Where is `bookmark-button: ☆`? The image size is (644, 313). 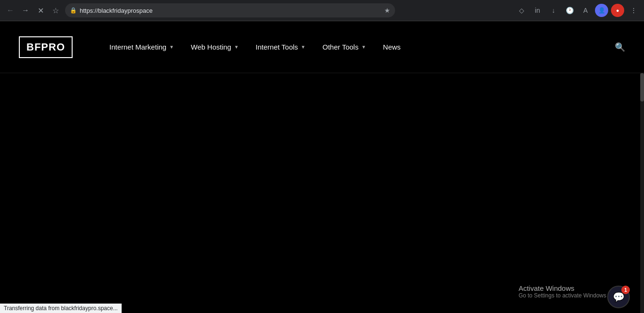 bookmark-button: ☆ is located at coordinates (56, 10).